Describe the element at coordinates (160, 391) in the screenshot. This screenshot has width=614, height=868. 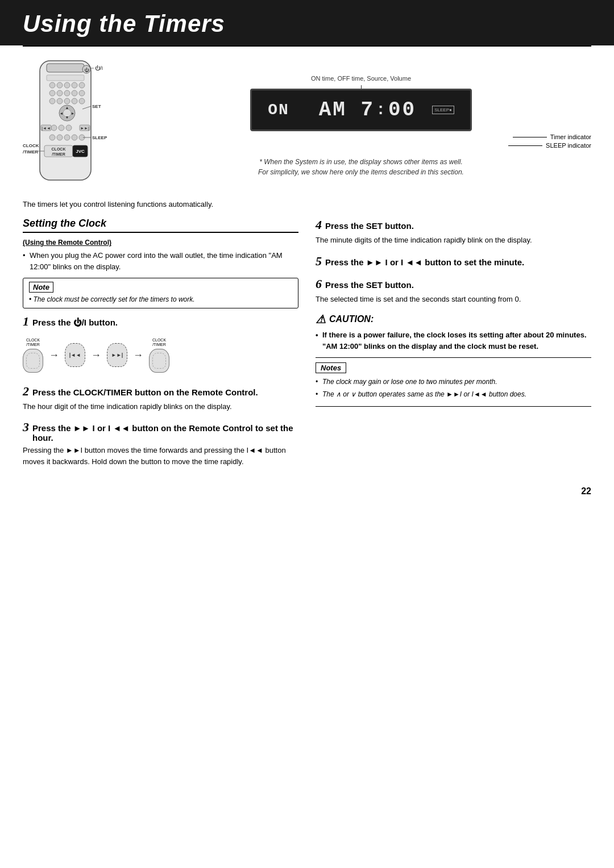
I see `step-2-heading: 2 Press the CLOCK/TIMER button on the Re…` at that location.